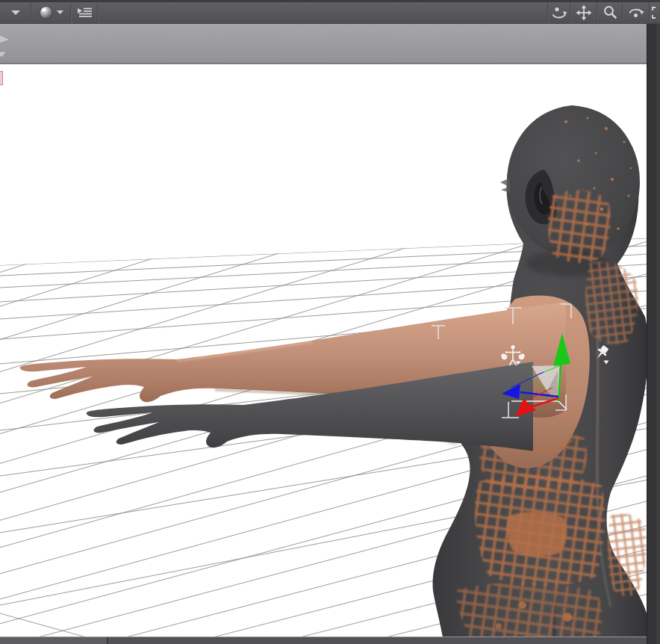 This screenshot has width=660, height=644. Describe the element at coordinates (627, 555) in the screenshot. I see `hip-patch` at that location.